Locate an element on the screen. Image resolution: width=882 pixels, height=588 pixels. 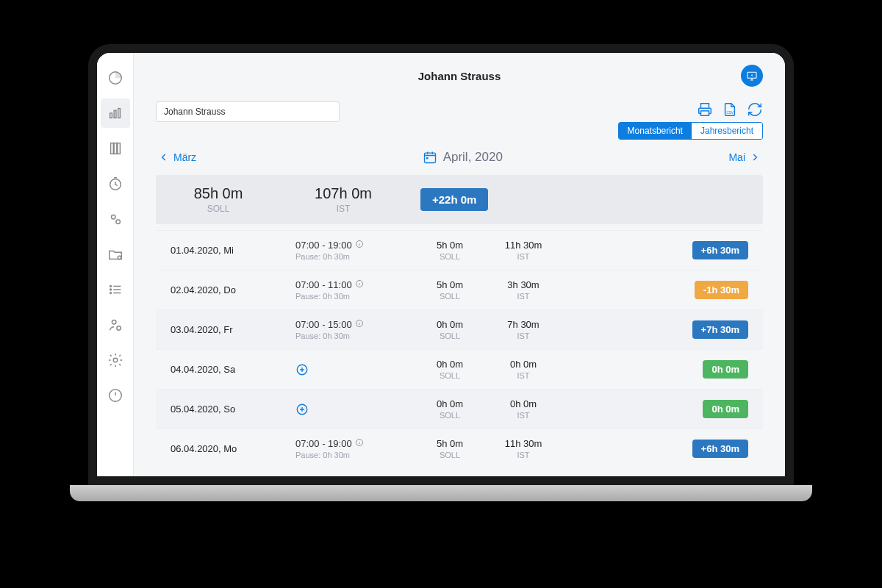
day-date: 06.04.2020, Mo is located at coordinates (233, 448).